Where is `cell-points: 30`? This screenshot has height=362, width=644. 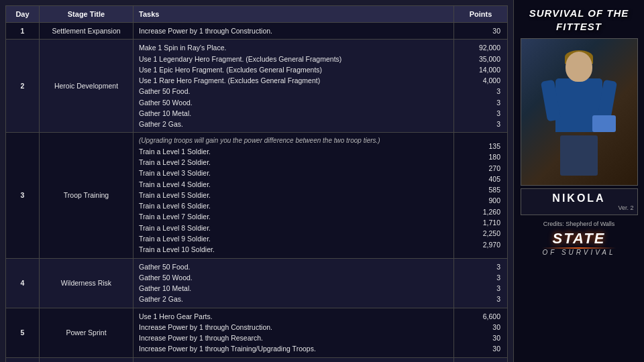
cell-points: 30 is located at coordinates (481, 31).